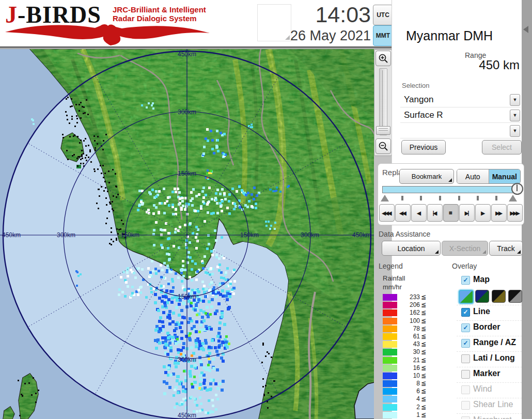  Describe the element at coordinates (499, 213) in the screenshot. I see `forward-button: ▶▶` at that location.